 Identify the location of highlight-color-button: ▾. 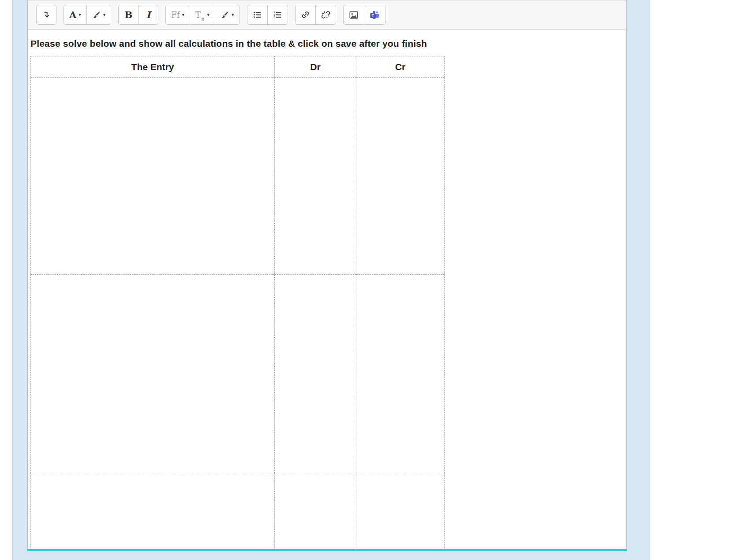
(228, 15).